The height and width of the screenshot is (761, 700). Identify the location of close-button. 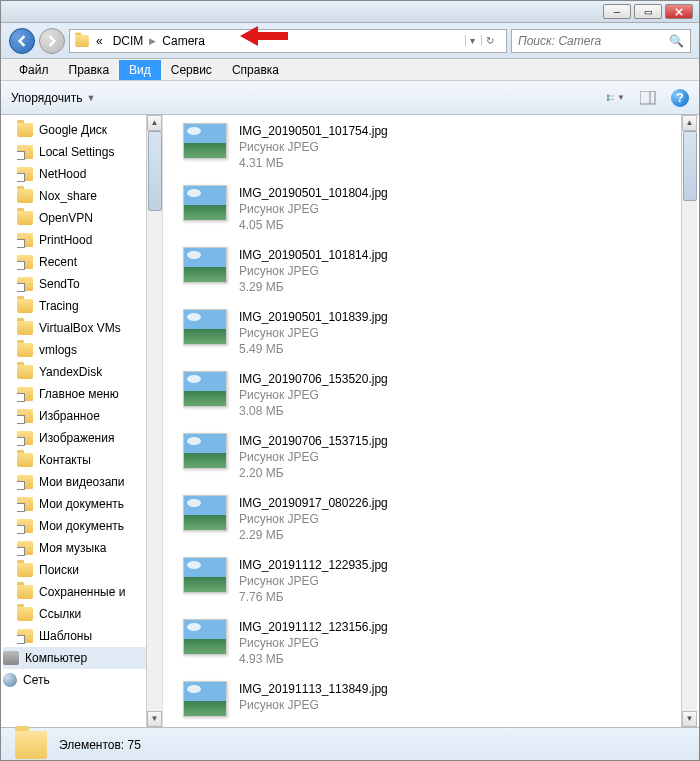
(679, 12).